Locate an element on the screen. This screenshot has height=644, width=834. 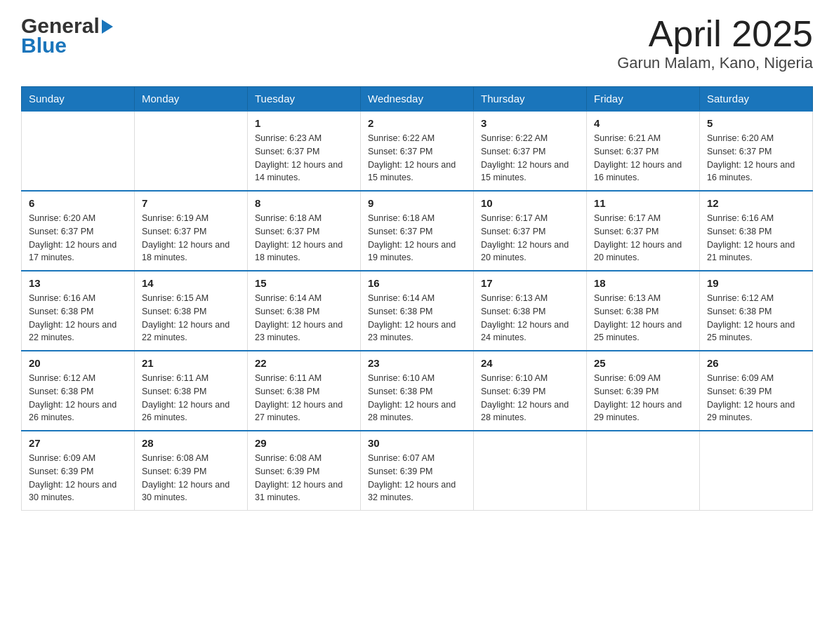
calendar-header-row: Sunday Monday Tuesday Wednesday Thursday… is located at coordinates (417, 100).